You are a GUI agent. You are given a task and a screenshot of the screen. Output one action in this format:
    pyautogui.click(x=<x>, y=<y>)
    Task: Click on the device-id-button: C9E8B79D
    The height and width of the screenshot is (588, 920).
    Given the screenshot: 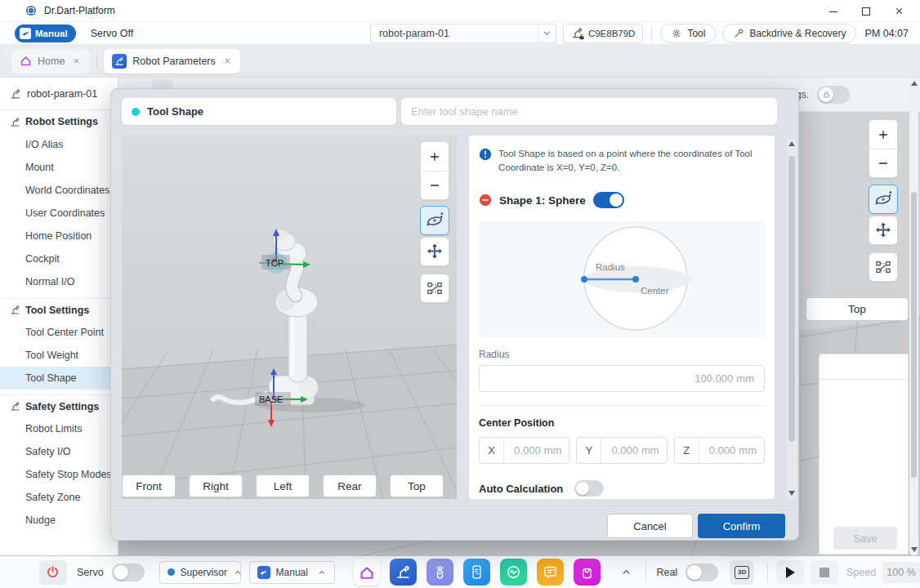 What is the action you would take?
    pyautogui.click(x=603, y=33)
    